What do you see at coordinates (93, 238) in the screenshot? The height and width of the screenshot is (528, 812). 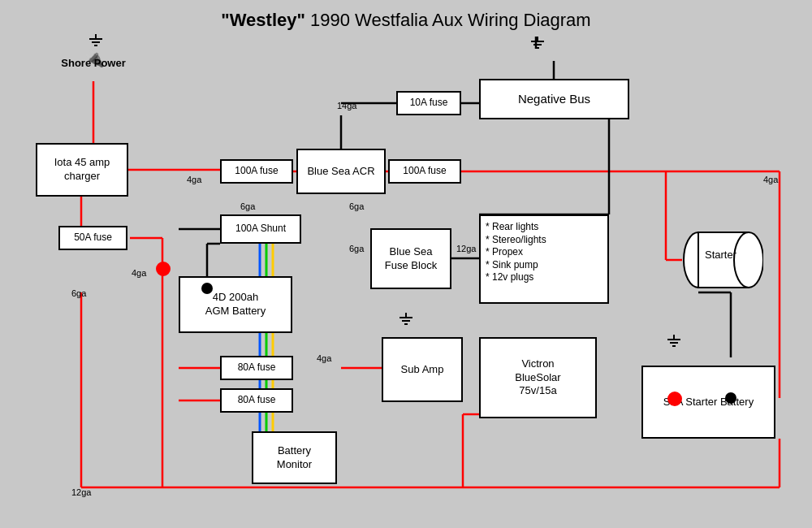 I see `50a-fuse-label: 50A fuse` at bounding box center [93, 238].